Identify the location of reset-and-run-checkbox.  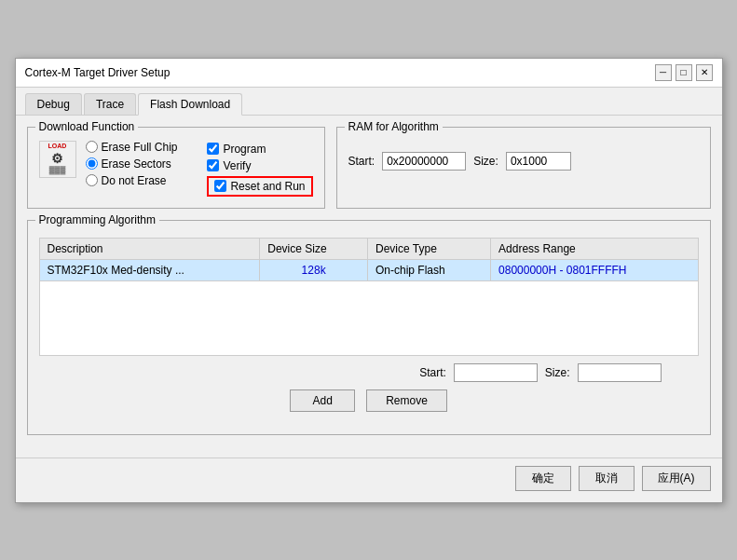
(220, 186).